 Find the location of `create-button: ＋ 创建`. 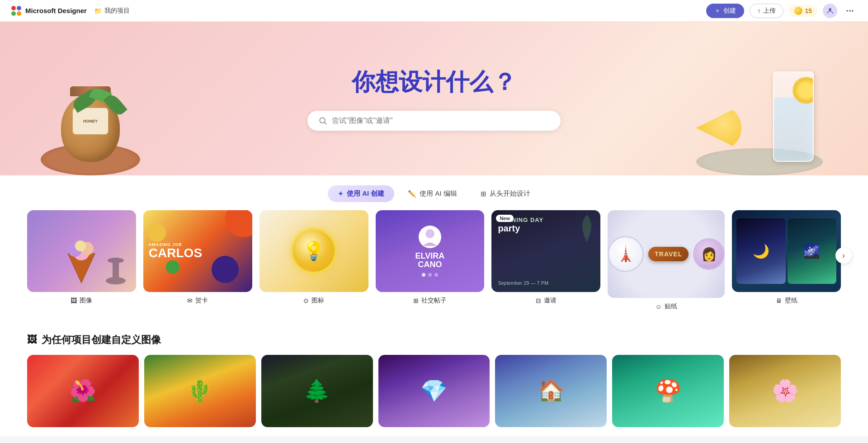

create-button: ＋ 创建 is located at coordinates (725, 11).